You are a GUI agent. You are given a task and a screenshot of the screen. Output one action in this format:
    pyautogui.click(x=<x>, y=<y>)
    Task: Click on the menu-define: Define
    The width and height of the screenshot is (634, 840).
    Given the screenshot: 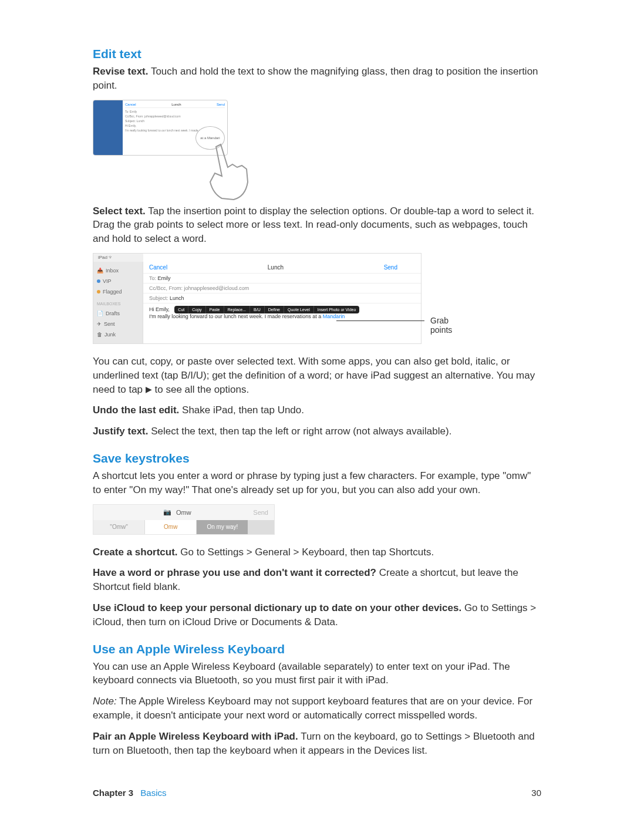 What is the action you would take?
    pyautogui.click(x=275, y=310)
    